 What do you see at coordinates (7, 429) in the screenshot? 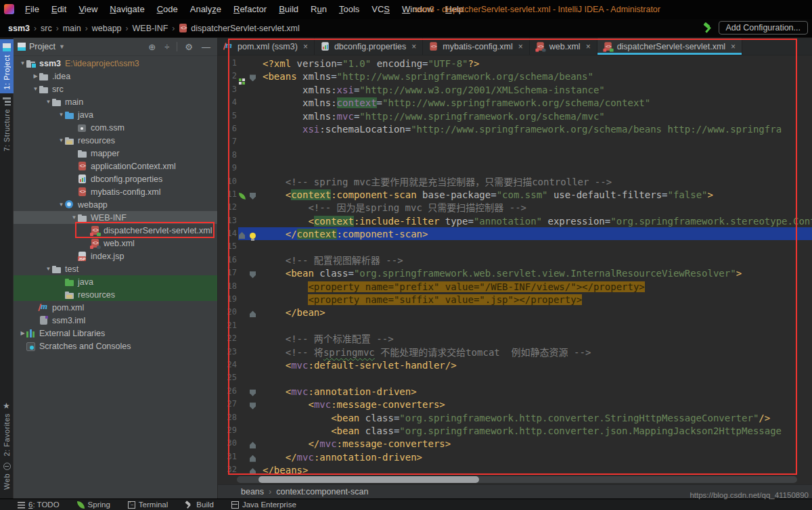
I see `stripe-item-2-favorites: ★2: Favorites` at bounding box center [7, 429].